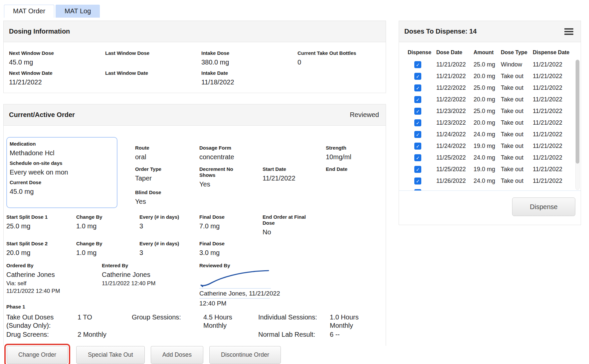 The width and height of the screenshot is (589, 364). I want to click on blind-dose-label: Blind Dose, so click(148, 192).